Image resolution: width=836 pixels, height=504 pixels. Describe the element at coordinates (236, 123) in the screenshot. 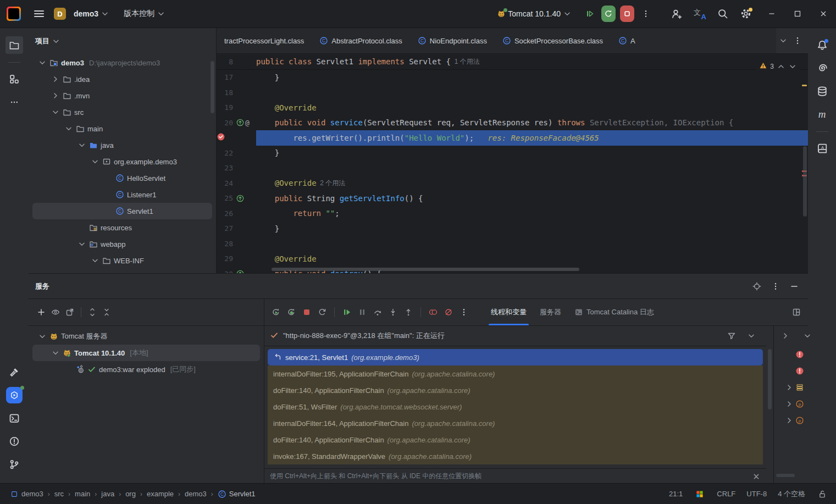

I see `gutter: 20@` at that location.